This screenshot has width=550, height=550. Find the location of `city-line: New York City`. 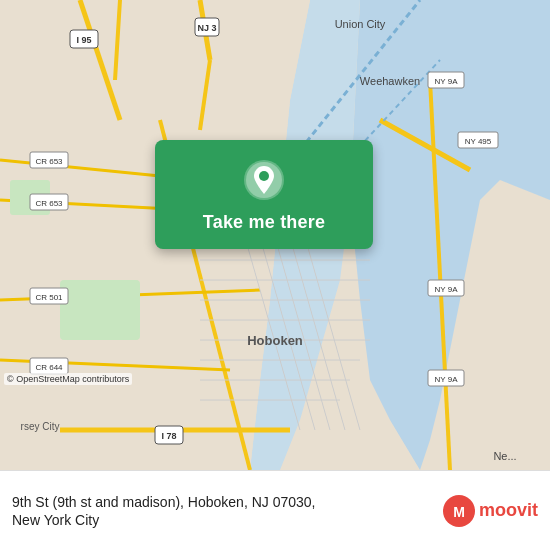

city-line: New York City is located at coordinates (228, 520).